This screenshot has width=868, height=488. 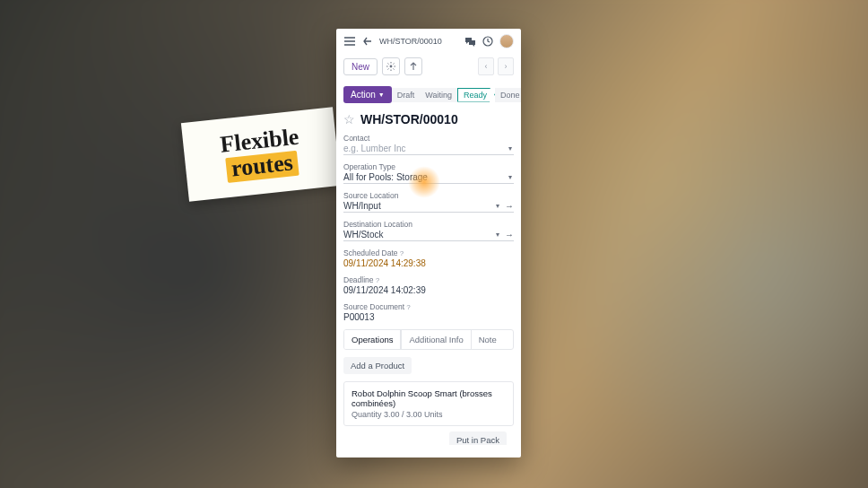 What do you see at coordinates (429, 41) in the screenshot?
I see `topbar: WH/STOR/00010` at bounding box center [429, 41].